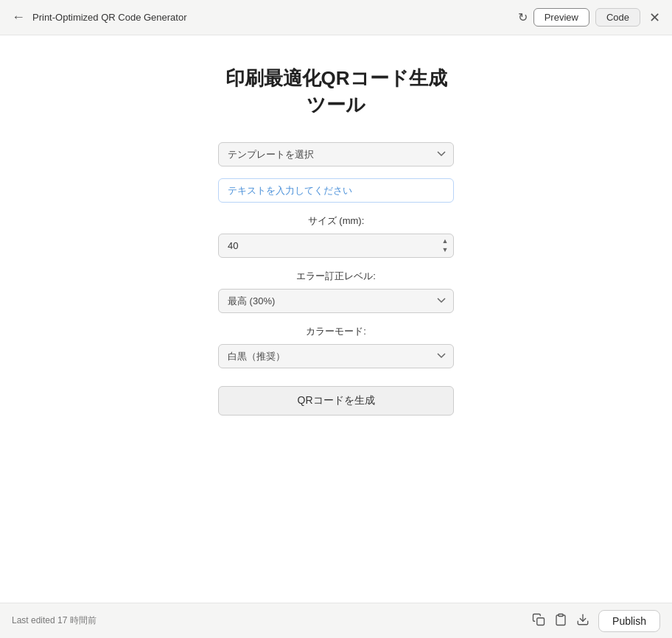 The height and width of the screenshot is (638, 672). What do you see at coordinates (445, 241) in the screenshot?
I see `size-up-button: ▲` at bounding box center [445, 241].